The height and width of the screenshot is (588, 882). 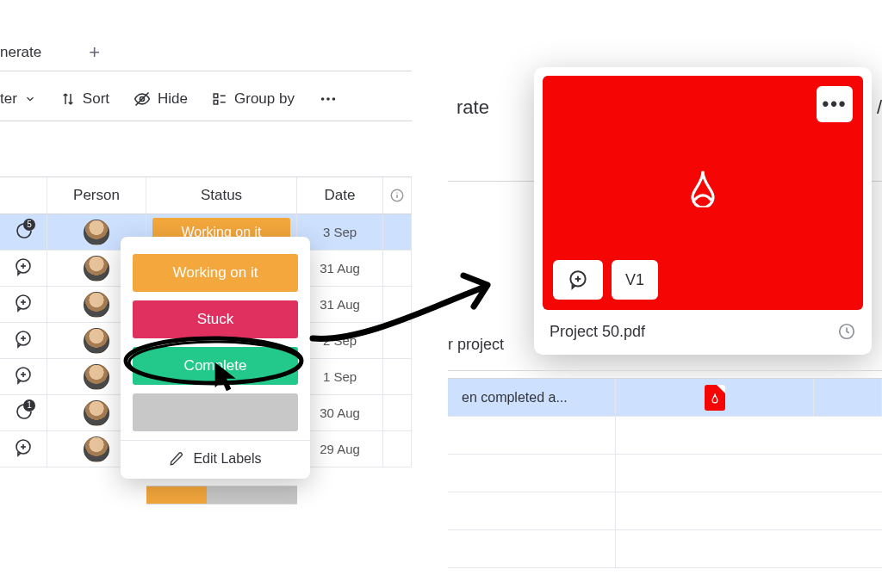 What do you see at coordinates (172, 99) in the screenshot?
I see `hide-label: Hide` at bounding box center [172, 99].